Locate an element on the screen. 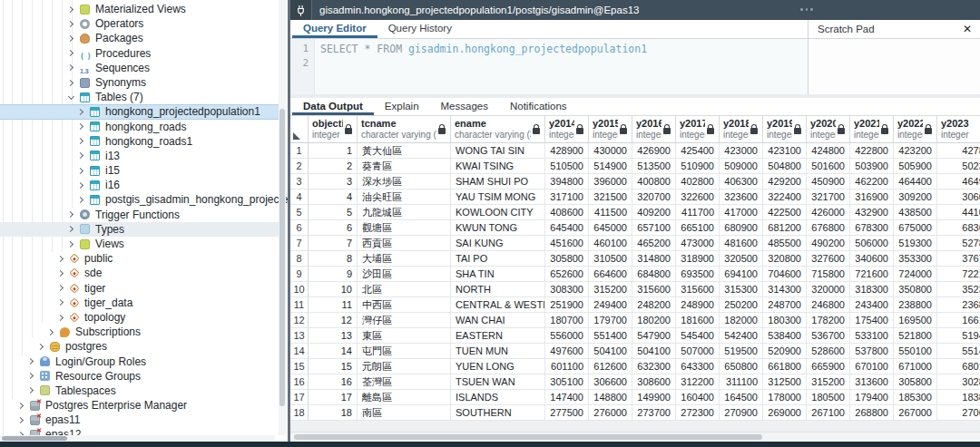 Image resolution: width=980 pixels, height=447 pixels. tree-item-postgres: postgres is located at coordinates (140, 346).